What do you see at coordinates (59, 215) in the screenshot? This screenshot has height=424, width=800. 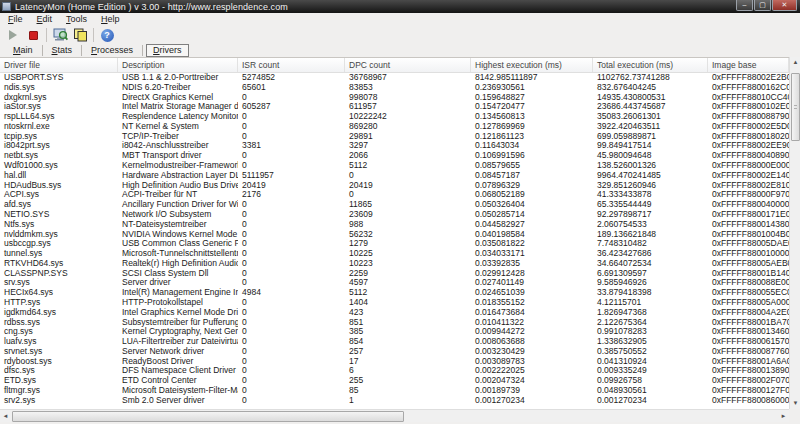 I see `cell-driver-file: NETIO.SYS` at bounding box center [59, 215].